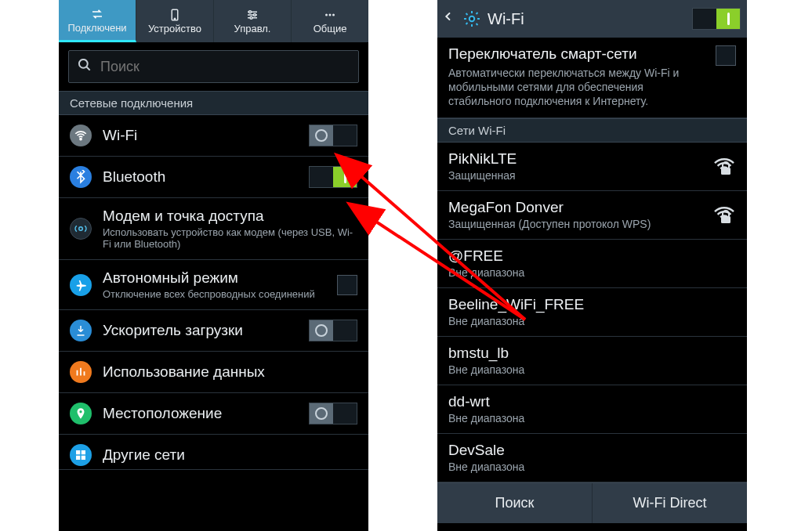  I want to click on wifi-network-row: DevSale Вне диапазона, so click(593, 458).